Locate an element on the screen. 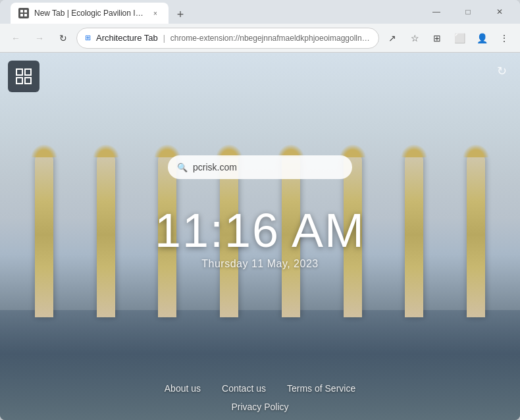  tab-favicon is located at coordinates (24, 13).